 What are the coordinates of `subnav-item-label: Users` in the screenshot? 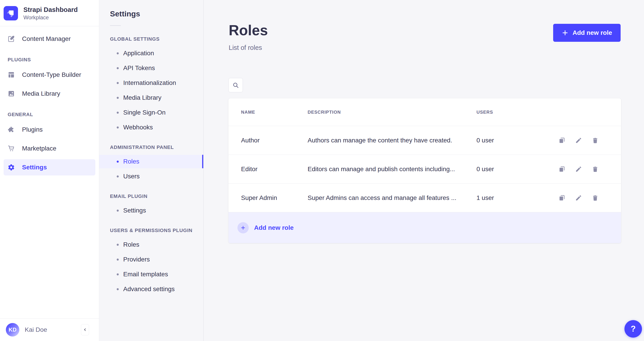 It's located at (132, 176).